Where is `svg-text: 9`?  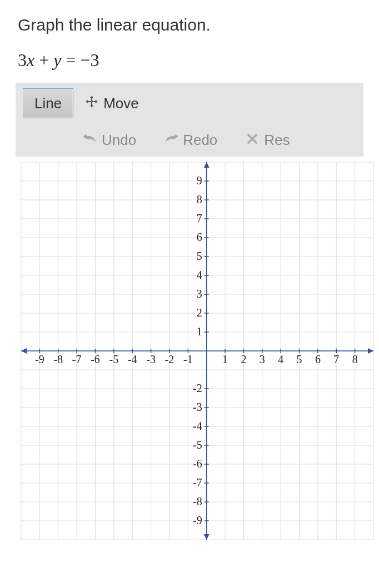 svg-text: 9 is located at coordinates (200, 180).